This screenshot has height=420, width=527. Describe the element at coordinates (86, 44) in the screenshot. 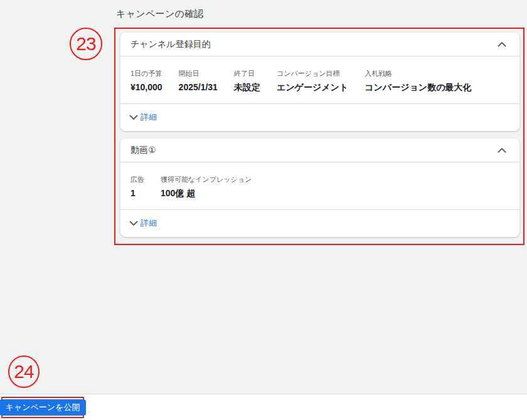

I see `annotation-circle-23: 23` at that location.